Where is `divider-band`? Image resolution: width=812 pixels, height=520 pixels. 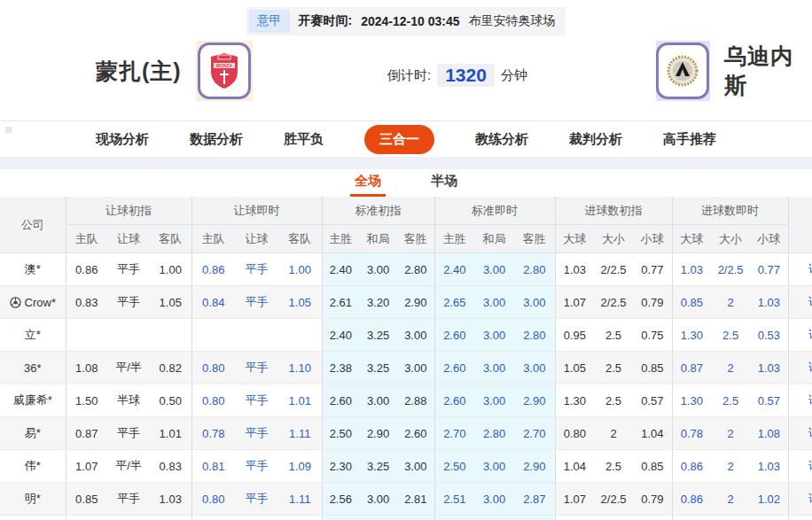
divider-band is located at coordinates (406, 163).